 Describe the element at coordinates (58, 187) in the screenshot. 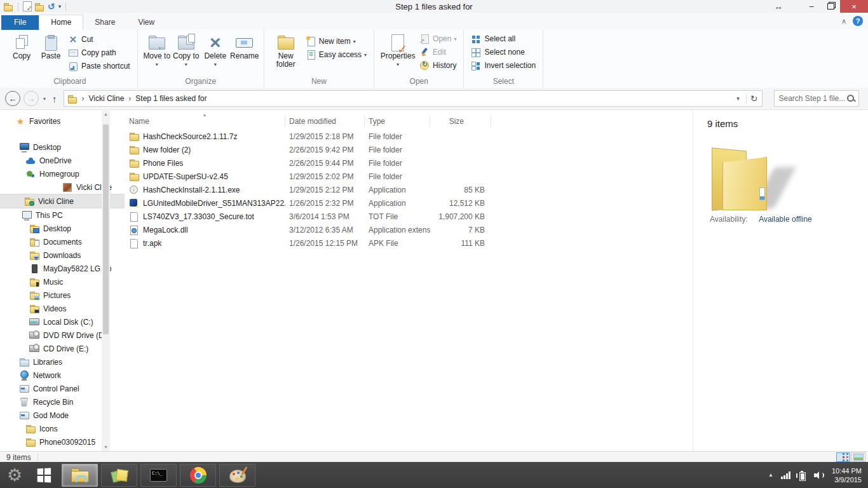

I see `sidebar-item-homegroup-user: Vicki Cline` at that location.